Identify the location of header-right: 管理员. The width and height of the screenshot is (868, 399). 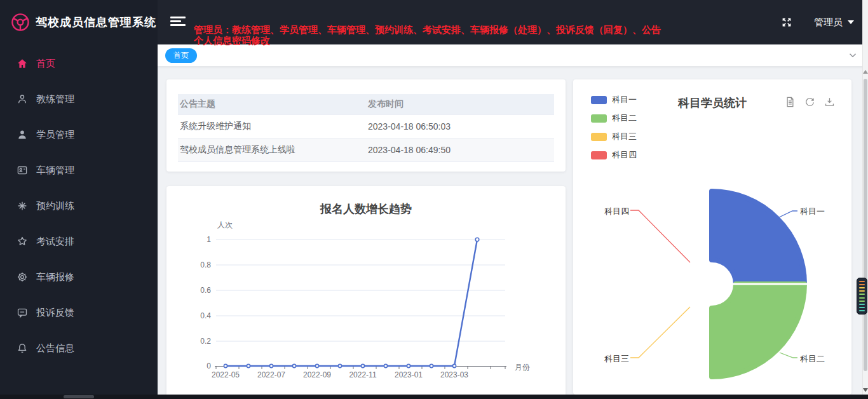
(817, 22).